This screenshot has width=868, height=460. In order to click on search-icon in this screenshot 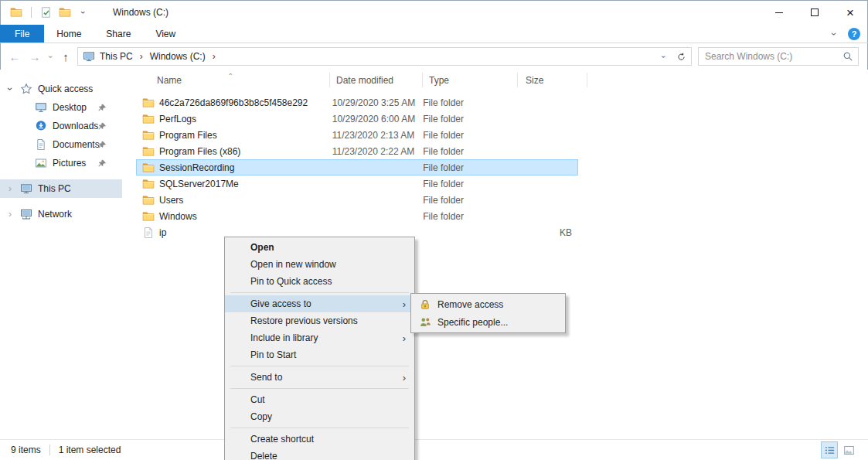, I will do `click(848, 56)`.